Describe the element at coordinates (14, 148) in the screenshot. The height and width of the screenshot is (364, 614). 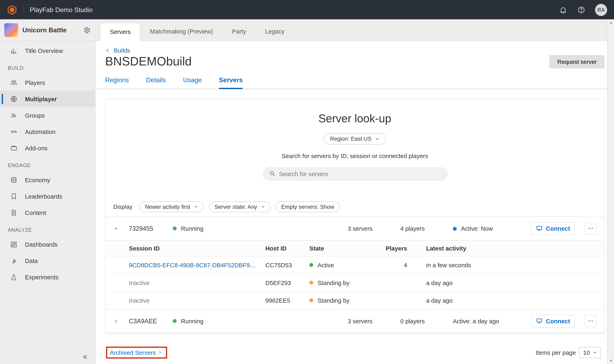
I see `addons-icon` at that location.